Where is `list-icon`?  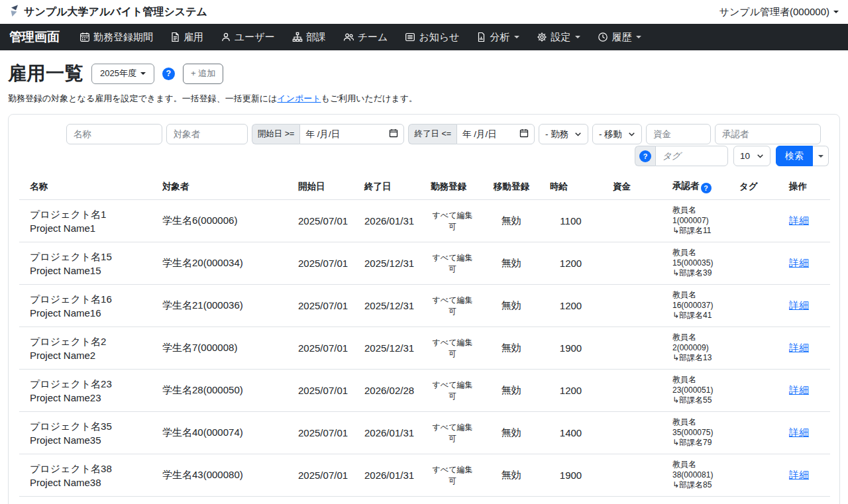
list-icon is located at coordinates (410, 37).